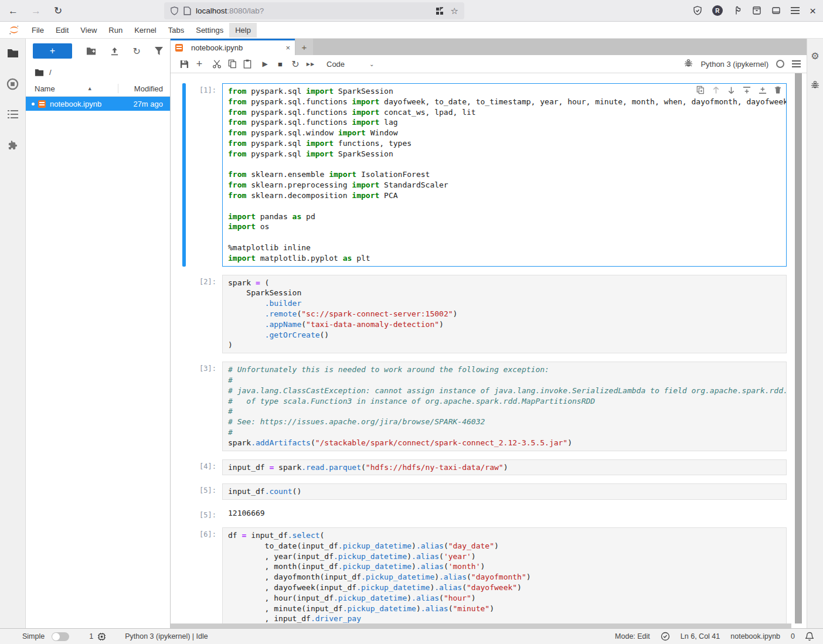 Image resolution: width=823 pixels, height=644 pixels. Describe the element at coordinates (232, 64) in the screenshot. I see `copy-cell-icon` at that location.